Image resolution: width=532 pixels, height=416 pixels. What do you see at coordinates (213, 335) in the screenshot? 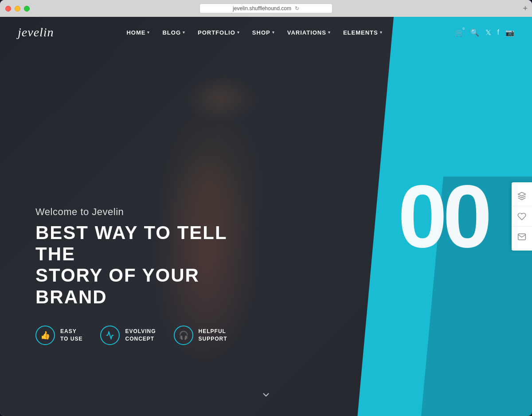
I see `feature-support-text: HELPFULSUPPORT` at bounding box center [213, 335].